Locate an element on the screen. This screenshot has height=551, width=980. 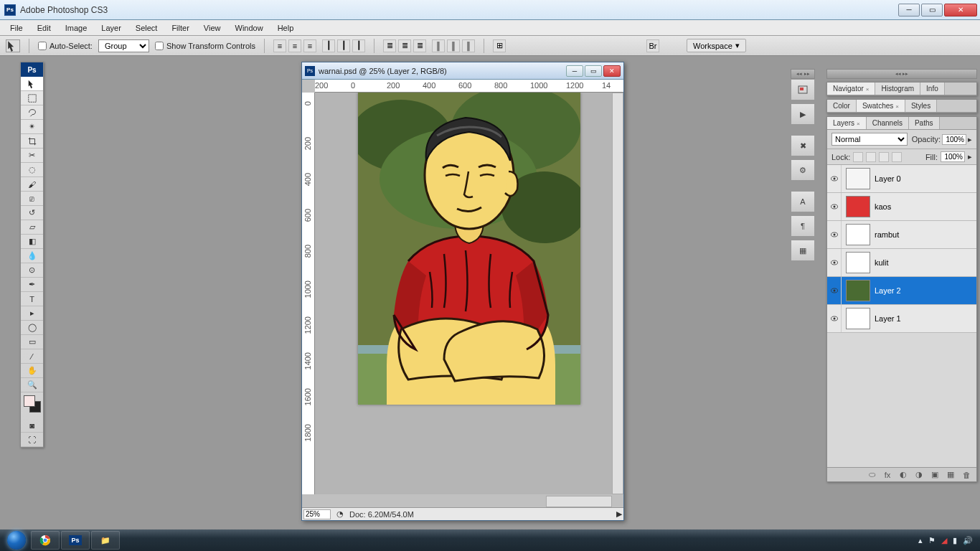
adjustment-layer-icon: ◑ is located at coordinates (919, 475).